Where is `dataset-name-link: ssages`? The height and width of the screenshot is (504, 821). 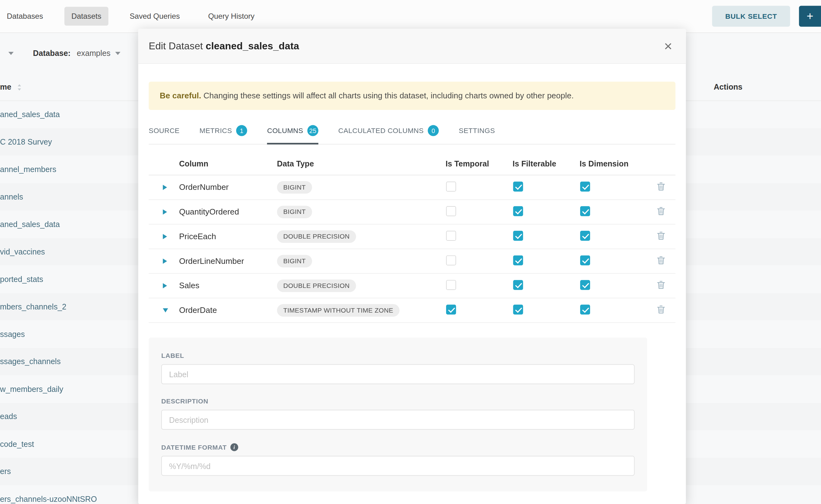
dataset-name-link: ssages is located at coordinates (13, 334).